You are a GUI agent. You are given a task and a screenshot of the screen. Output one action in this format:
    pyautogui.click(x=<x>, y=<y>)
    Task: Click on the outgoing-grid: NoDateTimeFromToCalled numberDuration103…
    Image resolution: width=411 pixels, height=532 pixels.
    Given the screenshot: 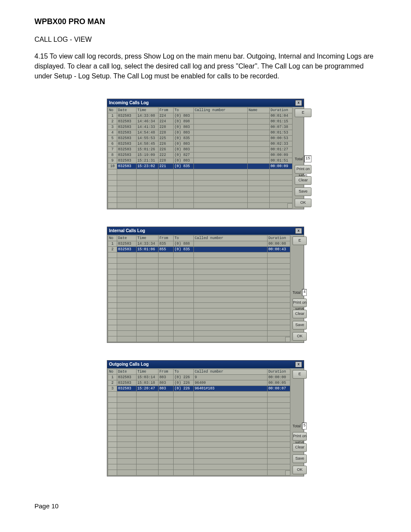 What is the action you would take?
    pyautogui.click(x=199, y=422)
    